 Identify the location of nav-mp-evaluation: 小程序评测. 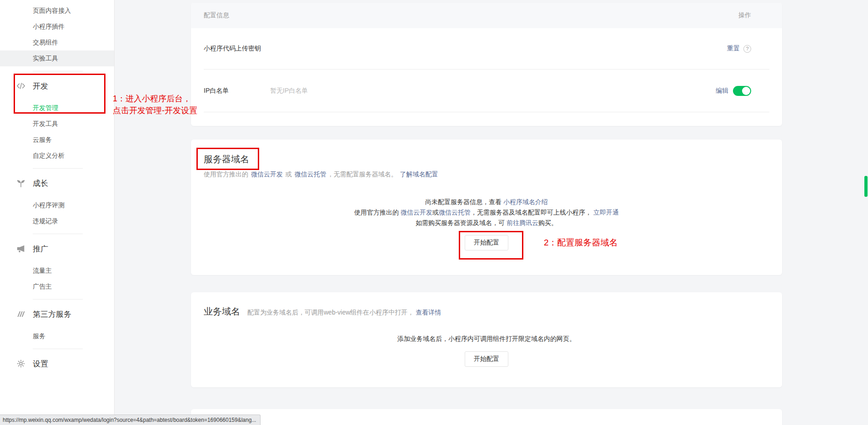
(57, 205).